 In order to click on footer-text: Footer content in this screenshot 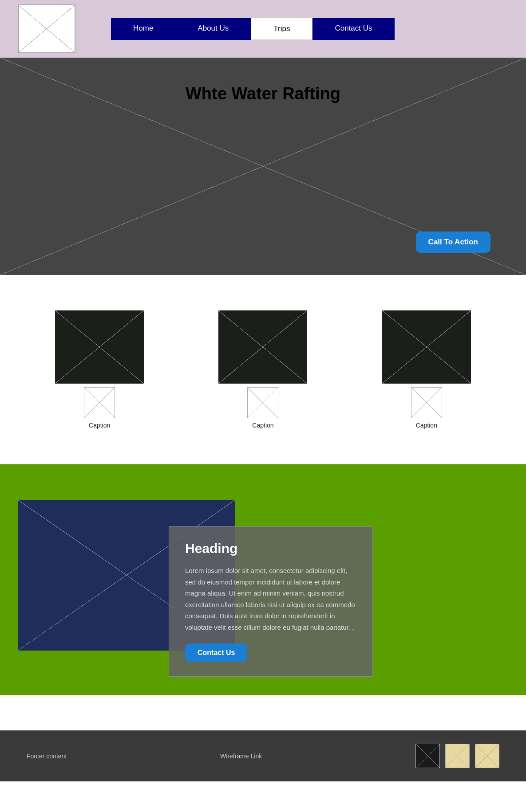, I will do `click(47, 756)`.